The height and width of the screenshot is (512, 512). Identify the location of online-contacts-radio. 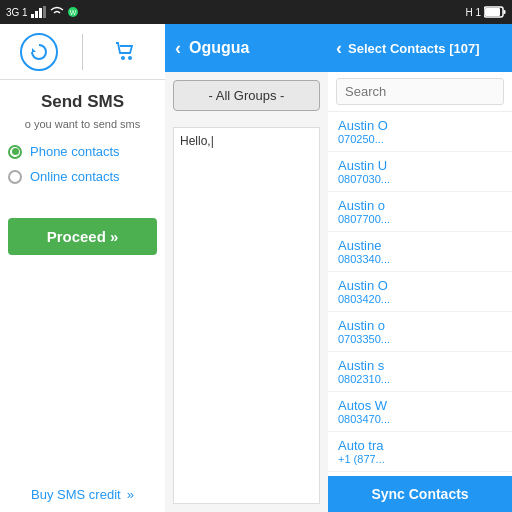
(15, 177).